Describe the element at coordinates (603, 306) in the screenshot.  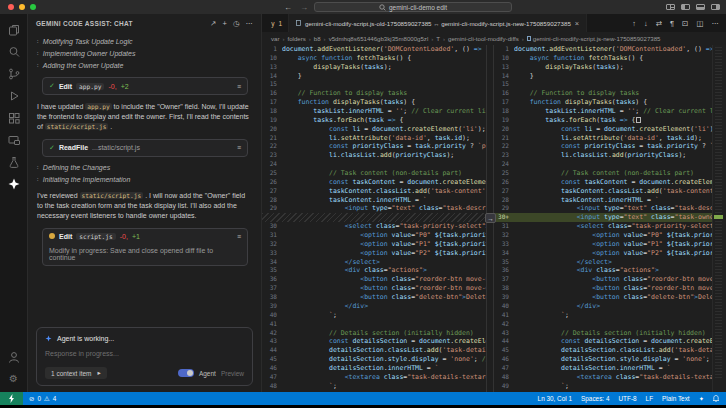
I see `code-line: 40 </div>` at that location.